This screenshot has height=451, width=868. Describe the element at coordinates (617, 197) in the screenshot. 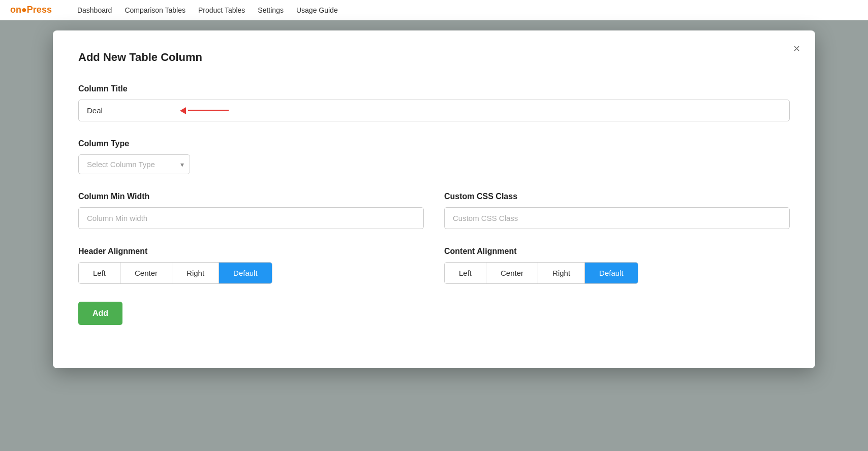

I see `custom-css-label: Custom CSS Class` at that location.